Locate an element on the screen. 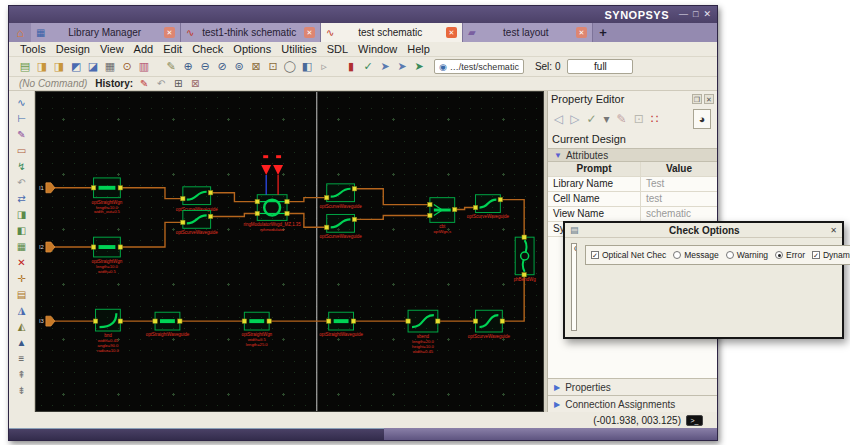 The width and height of the screenshot is (850, 445). tree-item-general: General is located at coordinates (576, 268).